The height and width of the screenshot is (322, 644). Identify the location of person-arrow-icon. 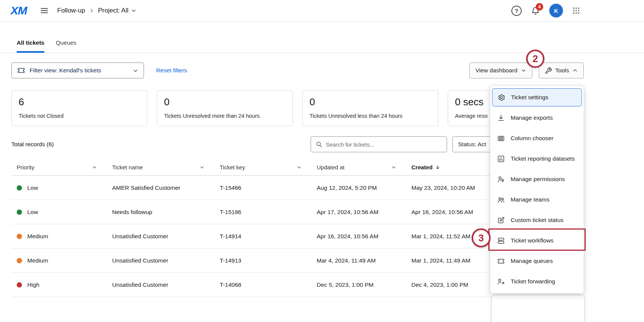
(501, 282).